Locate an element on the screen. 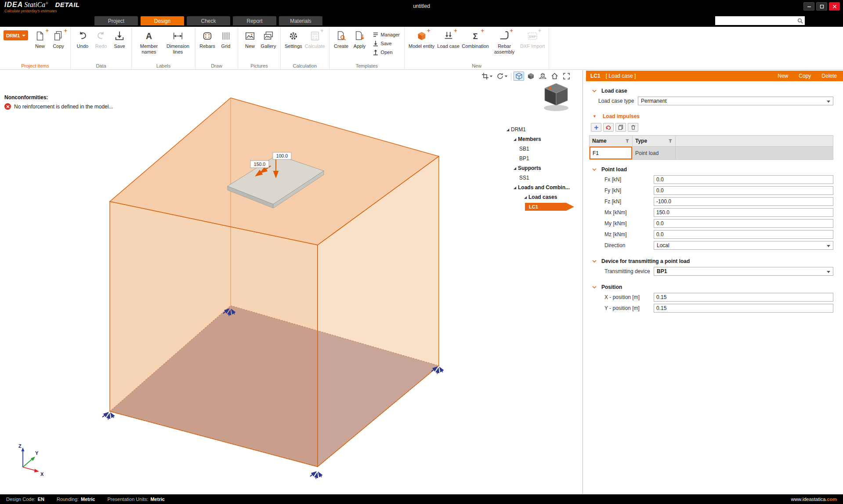 This screenshot has width=843, height=504. delete-impulse-button is located at coordinates (608, 127).